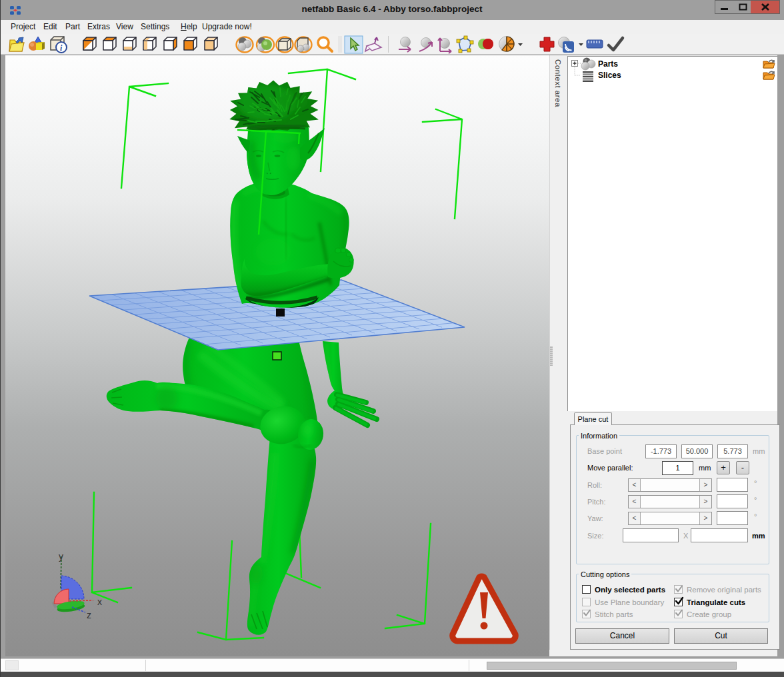 The image size is (784, 677). Describe the element at coordinates (61, 556) in the screenshot. I see `svg-text: y` at that location.